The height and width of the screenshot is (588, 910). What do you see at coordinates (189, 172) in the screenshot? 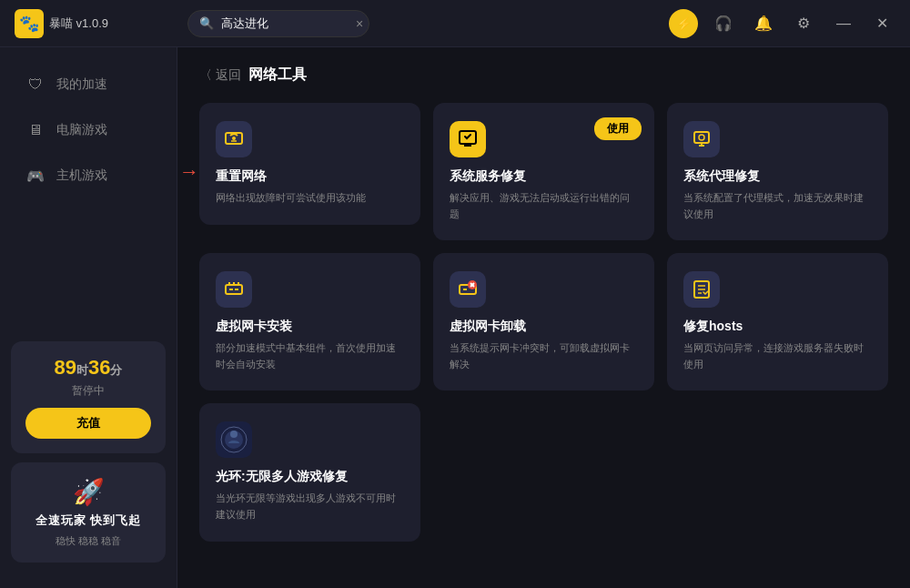
I see `arrow-indicator: →` at bounding box center [189, 172].